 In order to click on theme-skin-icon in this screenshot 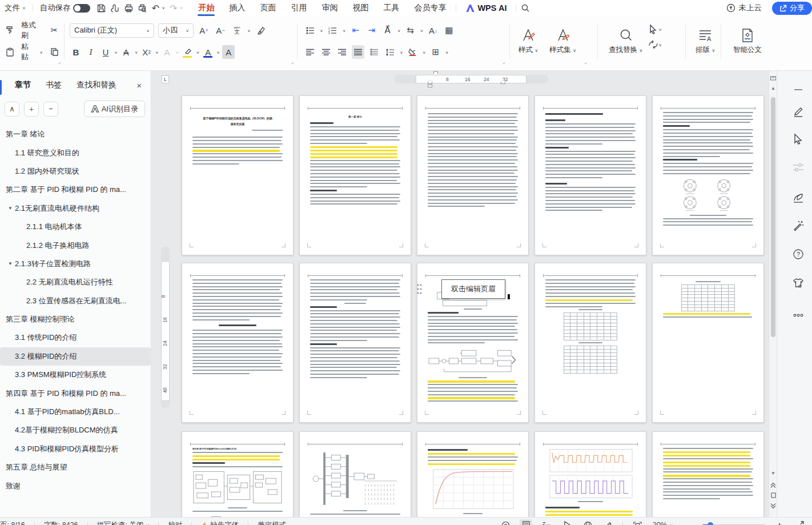, I will do `click(798, 283)`.